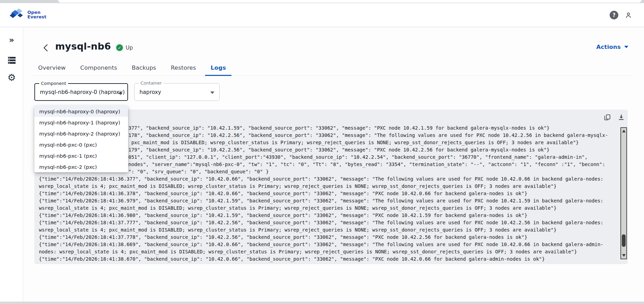 The image size is (644, 304). What do you see at coordinates (81, 167) in the screenshot?
I see `component-menu-item: mysql-nb6-pxc-2 (pxc)` at bounding box center [81, 167].